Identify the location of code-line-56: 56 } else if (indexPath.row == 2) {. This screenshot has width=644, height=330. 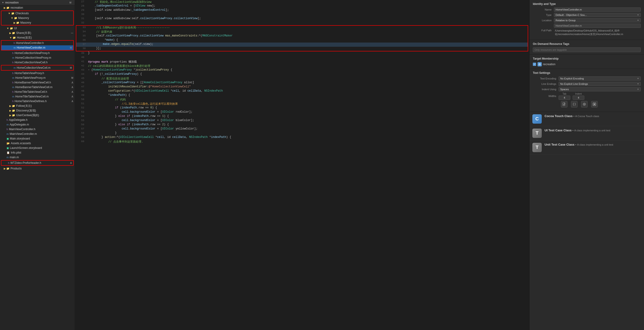
(302, 125).